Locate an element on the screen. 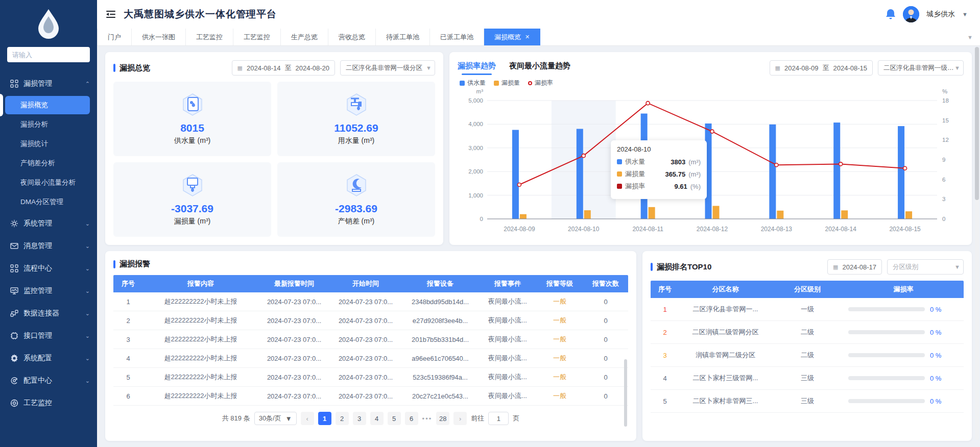 The image size is (980, 447). sidebar-group-流程中心: 流程中心⌄ is located at coordinates (49, 268).